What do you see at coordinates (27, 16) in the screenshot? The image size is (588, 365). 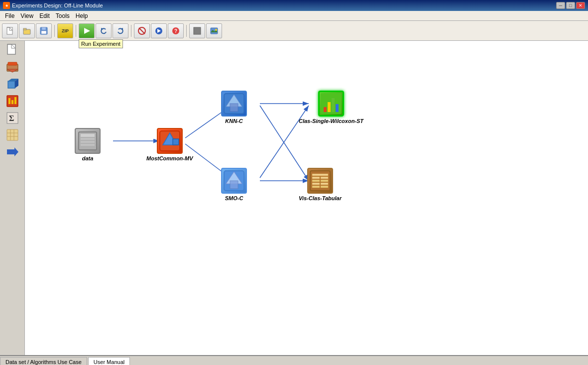 I see `menu-view: View` at bounding box center [27, 16].